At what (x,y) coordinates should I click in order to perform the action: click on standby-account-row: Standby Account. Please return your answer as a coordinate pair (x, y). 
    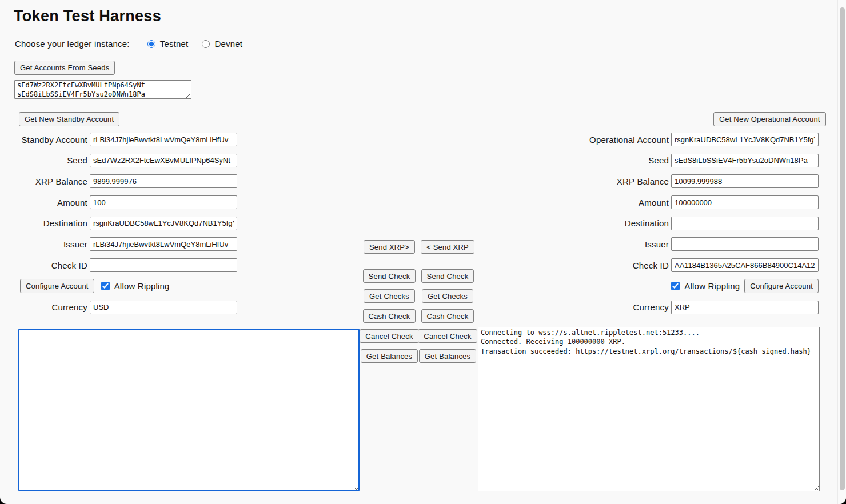
    Looking at the image, I should click on (119, 139).